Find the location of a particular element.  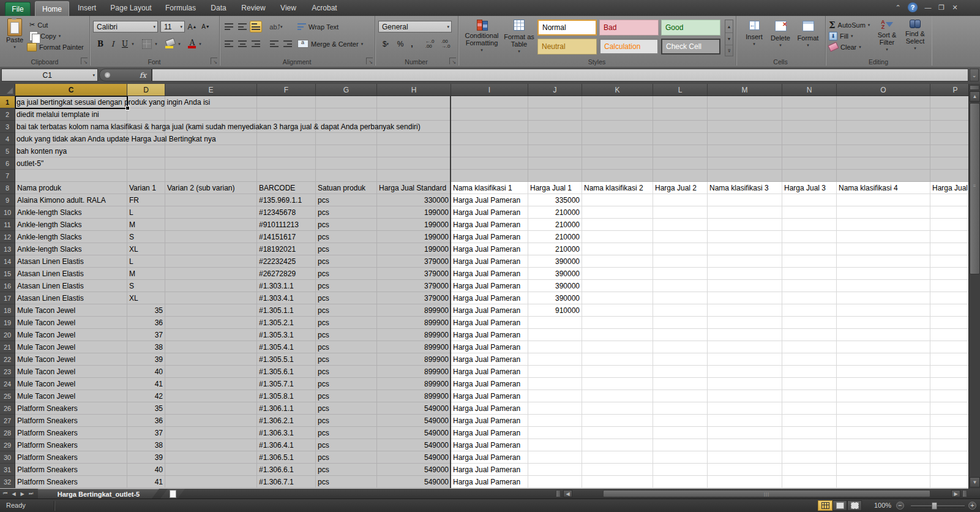

vertical-scrollbar: ▲ ≡ ▼ is located at coordinates (974, 287).